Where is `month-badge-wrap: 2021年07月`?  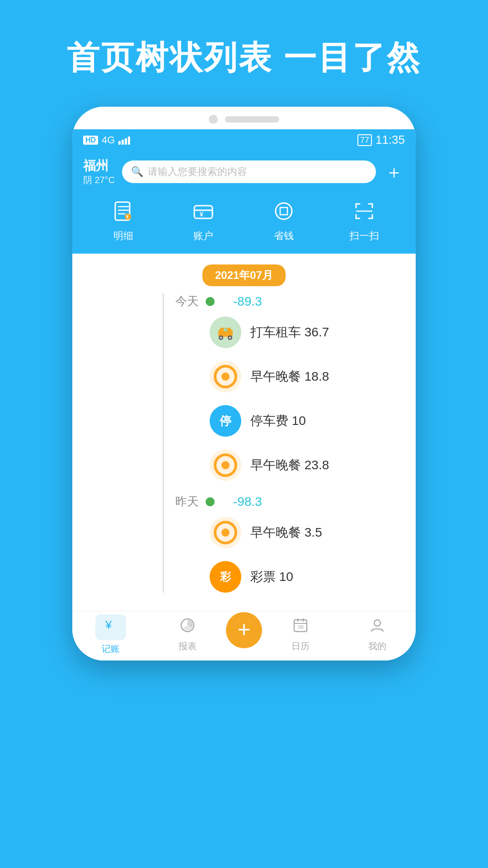
month-badge-wrap: 2021年07月 is located at coordinates (244, 274).